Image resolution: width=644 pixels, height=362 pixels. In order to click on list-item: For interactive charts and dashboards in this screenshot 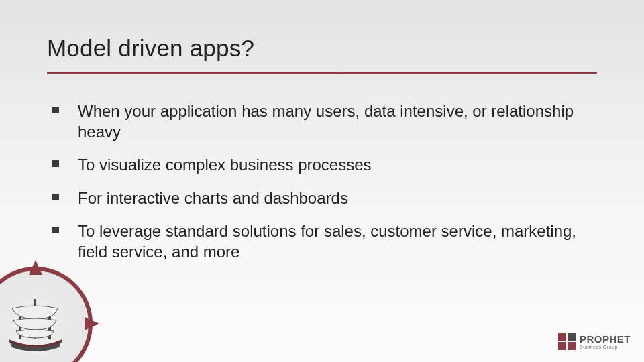, I will do `click(322, 198)`.